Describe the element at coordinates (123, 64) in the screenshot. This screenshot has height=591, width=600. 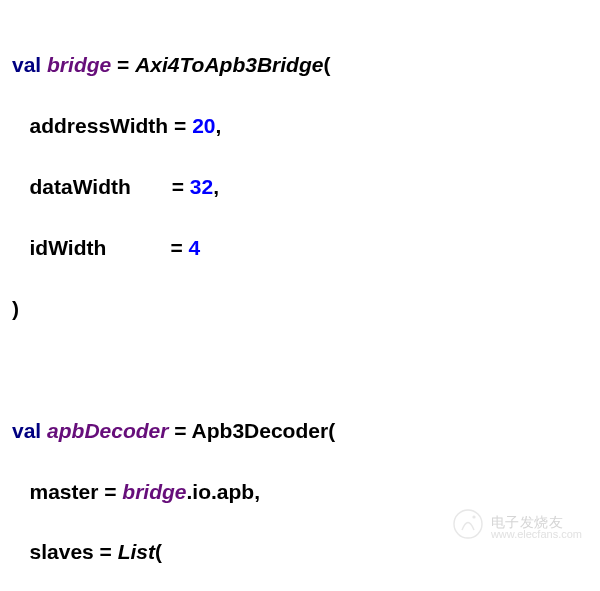
I see `equals: =` at that location.